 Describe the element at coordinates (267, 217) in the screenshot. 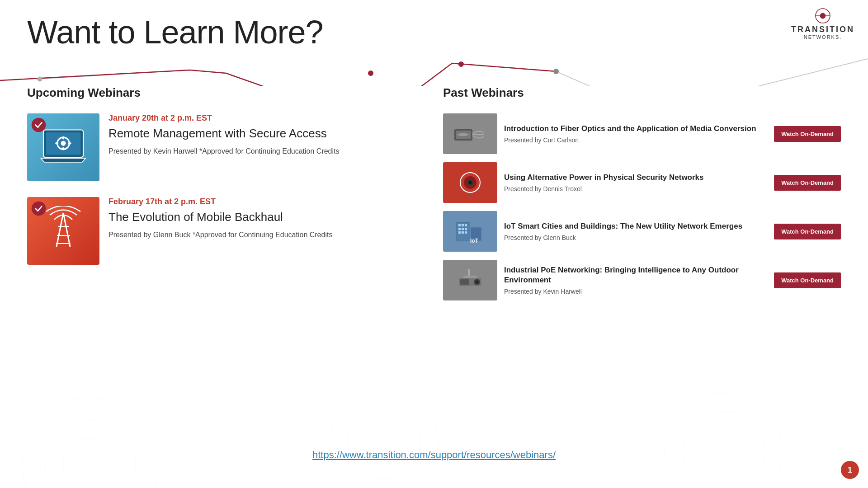

I see `webinar-2-title: The Evolution of Mobile Backhaul` at that location.